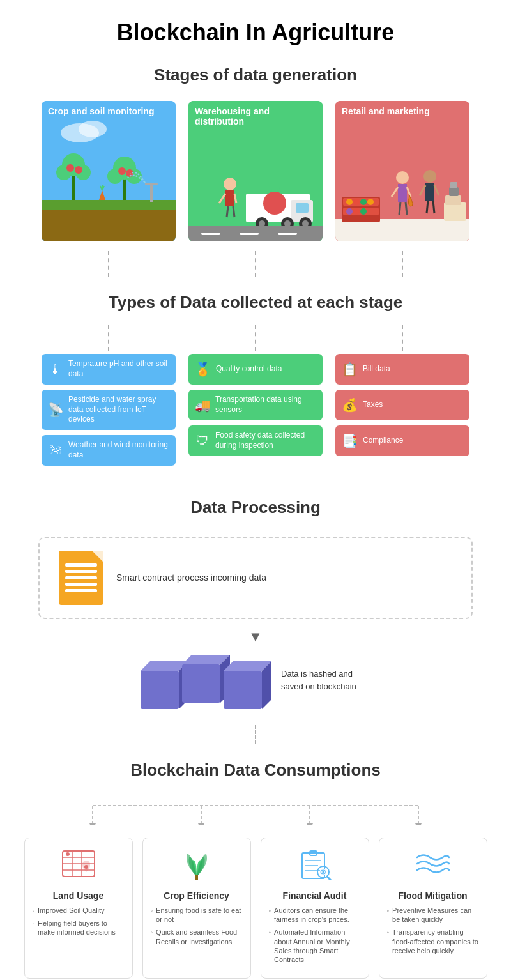  Describe the element at coordinates (433, 908) in the screenshot. I see `consumption-card-flood: Flood Mitigation ◦ Preventive Measures c…` at that location.